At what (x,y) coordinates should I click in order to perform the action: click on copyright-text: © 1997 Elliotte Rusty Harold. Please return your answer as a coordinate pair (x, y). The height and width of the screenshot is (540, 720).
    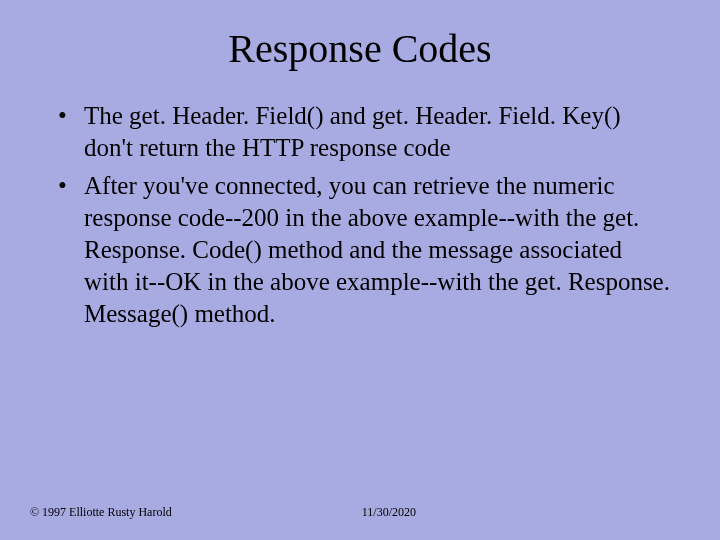
    Looking at the image, I should click on (101, 512).